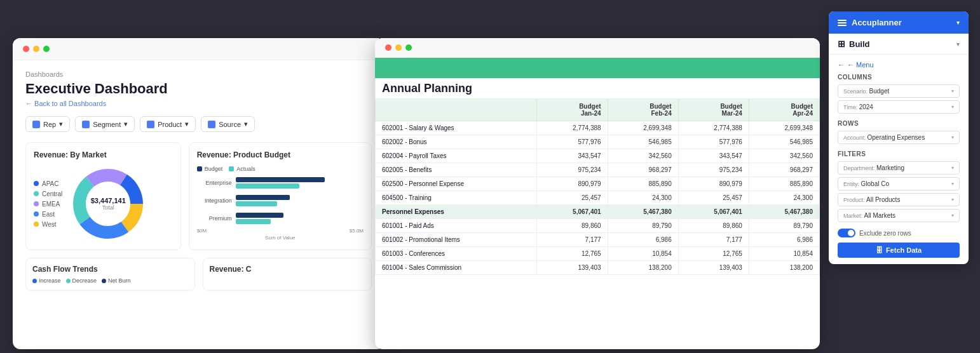 The height and width of the screenshot is (353, 980). Describe the element at coordinates (869, 216) in the screenshot. I see `market-label: Market: All Markets` at that location.